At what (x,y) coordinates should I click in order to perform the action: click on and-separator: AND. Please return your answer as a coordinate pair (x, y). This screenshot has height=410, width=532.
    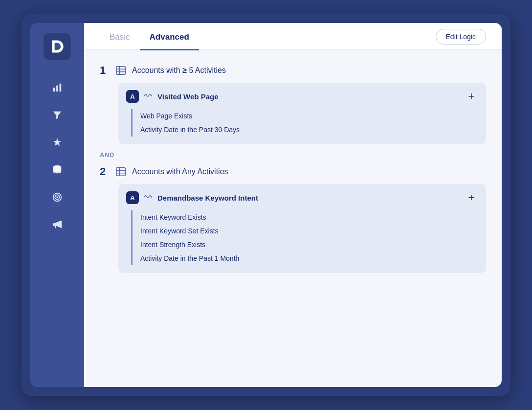
    Looking at the image, I should click on (293, 155).